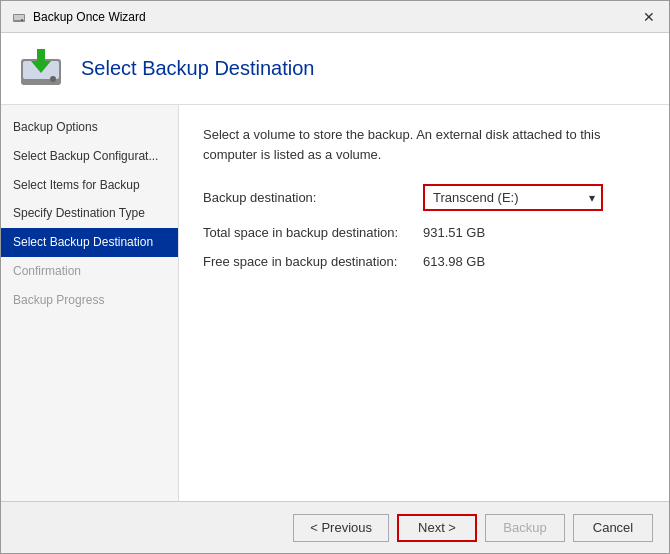  I want to click on backup-destination-dropdown: Transcend (E:), so click(513, 198).